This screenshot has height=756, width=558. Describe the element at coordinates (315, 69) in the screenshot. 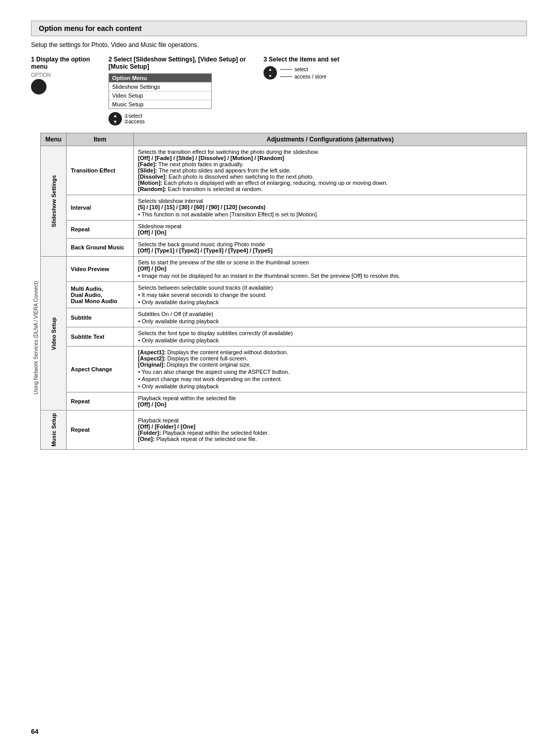

I see `step3: 3 Select the items and set ▲ ▼ select ac…` at that location.